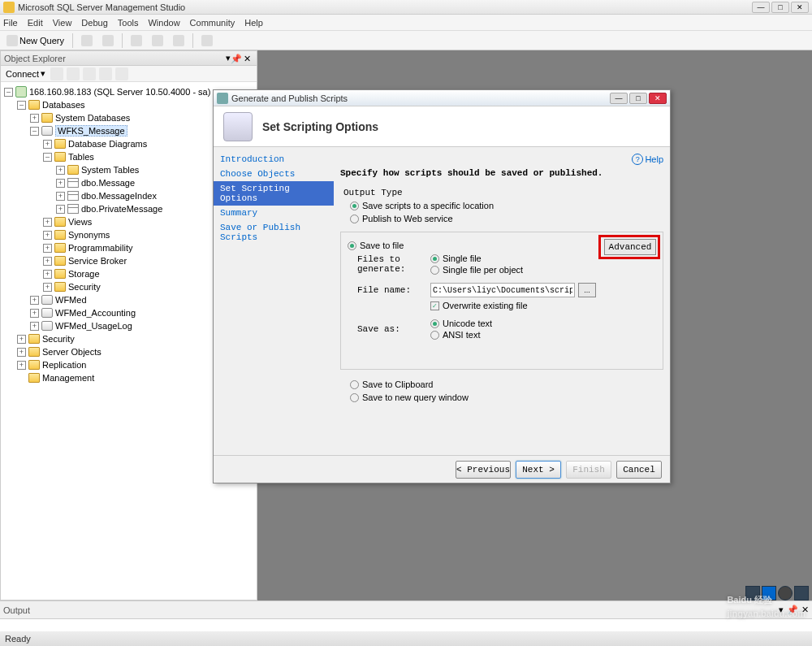  Describe the element at coordinates (36, 23) in the screenshot. I see `menu-edit: Edit` at that location.